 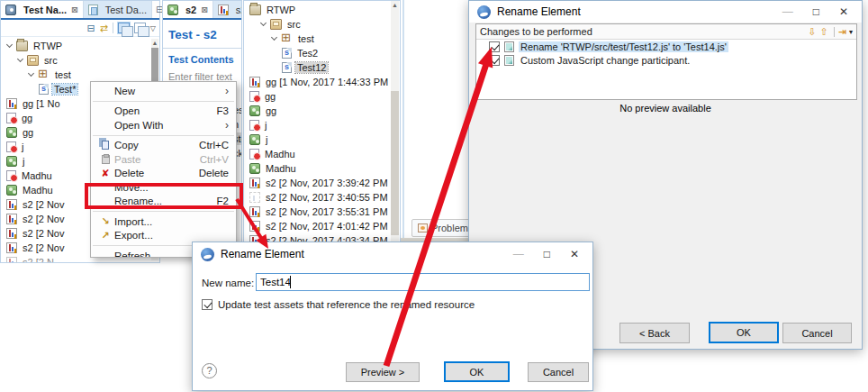 I want to click on tree-item-gg-1-nov-2017-1-44-33-pm: gg [1 Nov, 2017 1:44:33 PM, so click(x=322, y=82).